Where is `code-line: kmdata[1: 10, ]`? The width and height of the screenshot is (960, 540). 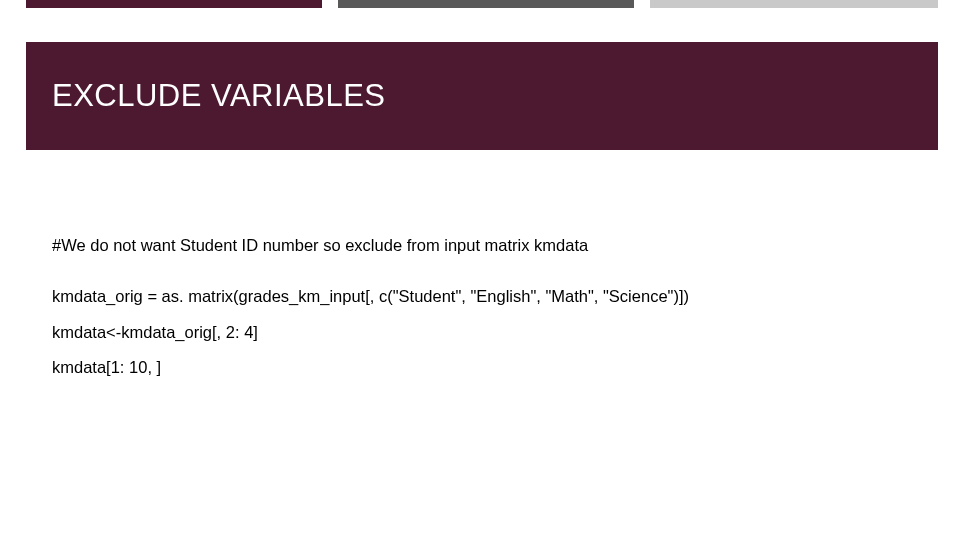
code-line: kmdata[1: 10, ] is located at coordinates (486, 368).